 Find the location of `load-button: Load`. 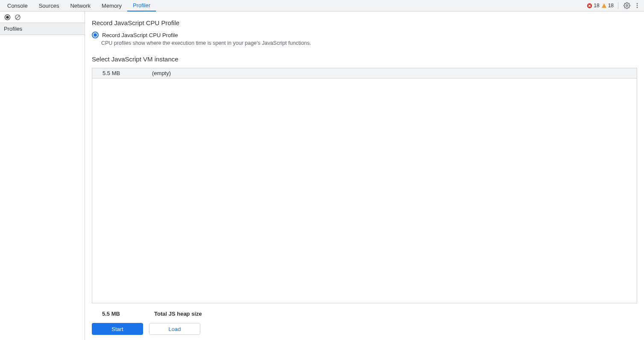

load-button: Load is located at coordinates (175, 329).